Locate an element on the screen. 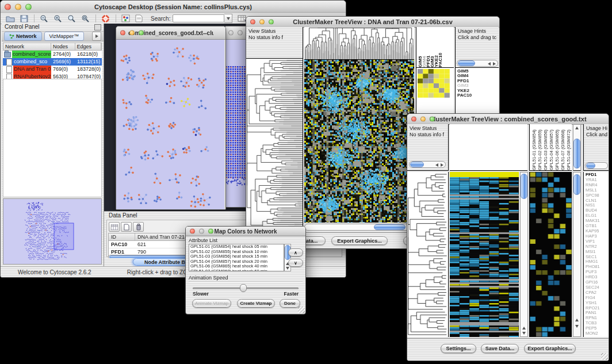 The image size is (612, 364). scroll-up-icon is located at coordinates (577, 320).